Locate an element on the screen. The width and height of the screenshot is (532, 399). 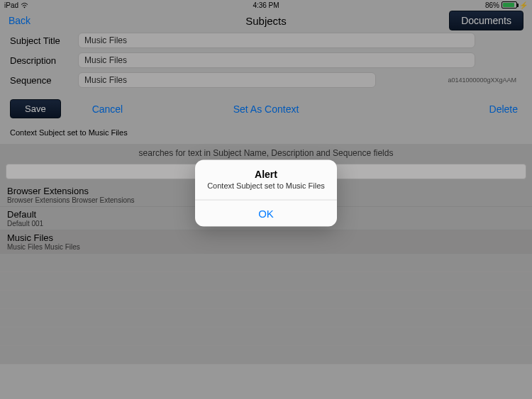
device-label: iPad is located at coordinates (11, 6).